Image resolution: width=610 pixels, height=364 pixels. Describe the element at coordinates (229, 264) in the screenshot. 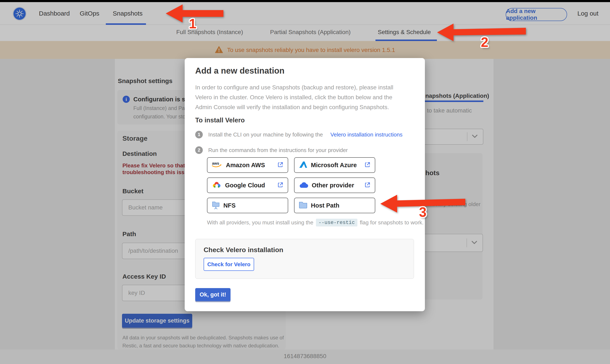

I see `check-for-velero-button: Check for Velero` at that location.